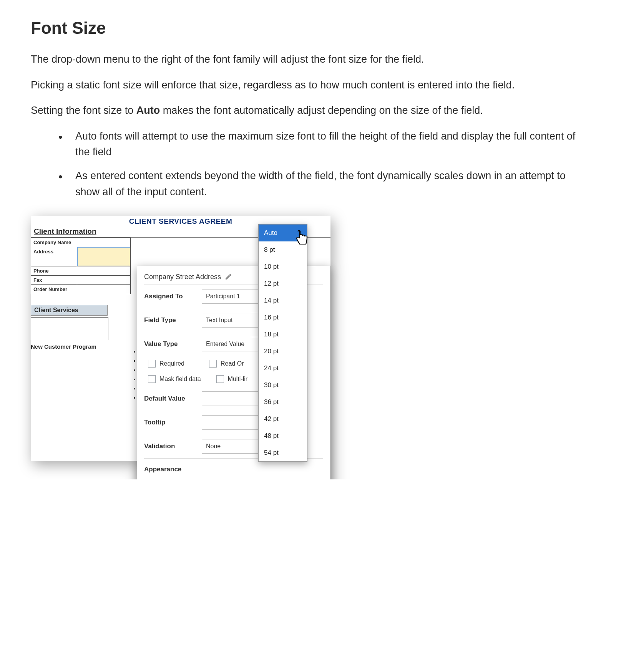 This screenshot has width=621, height=672. What do you see at coordinates (232, 296) in the screenshot?
I see `assigned-to-select: Participant 1` at bounding box center [232, 296].